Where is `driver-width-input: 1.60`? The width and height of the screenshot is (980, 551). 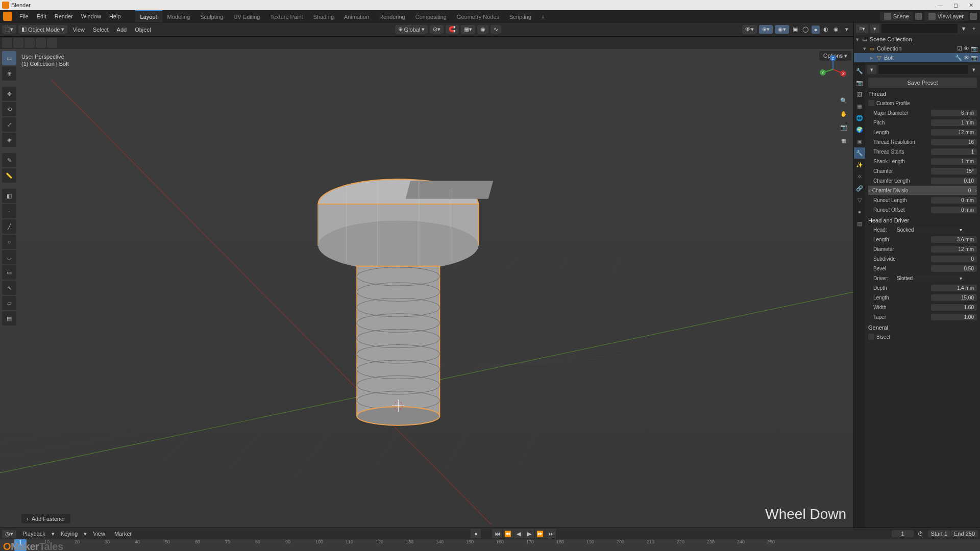
driver-width-input: 1.60 is located at coordinates (954, 307).